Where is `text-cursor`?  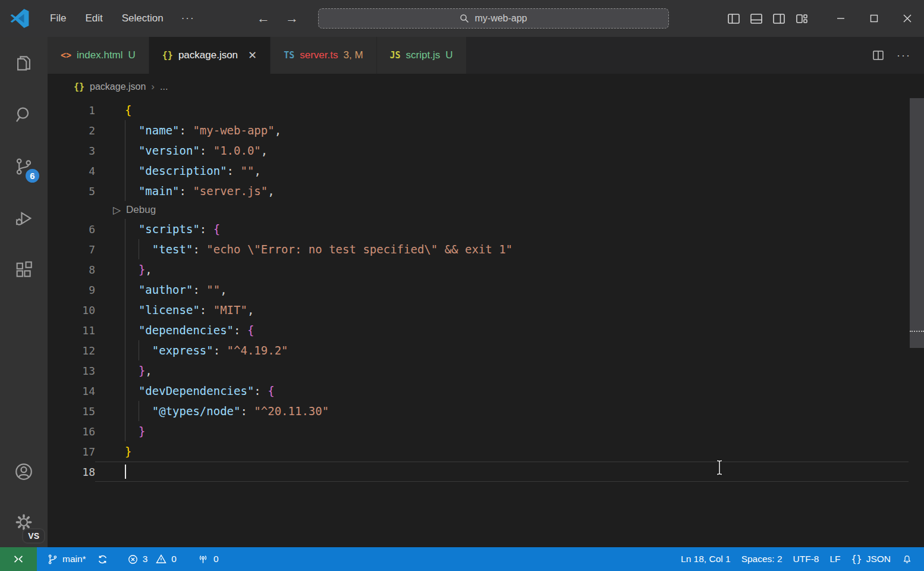
text-cursor is located at coordinates (125, 472).